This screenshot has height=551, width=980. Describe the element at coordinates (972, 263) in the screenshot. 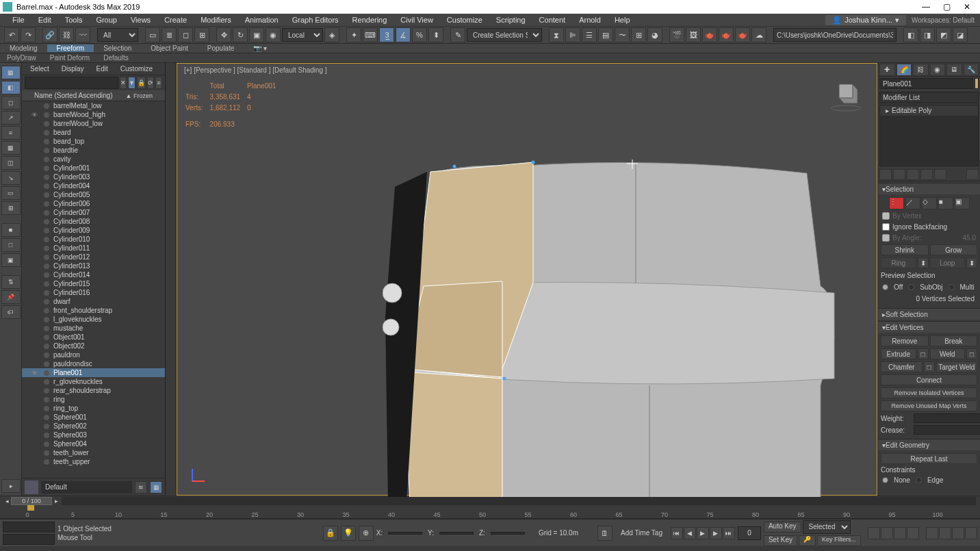

I see `loop-spinner: ⬍` at that location.